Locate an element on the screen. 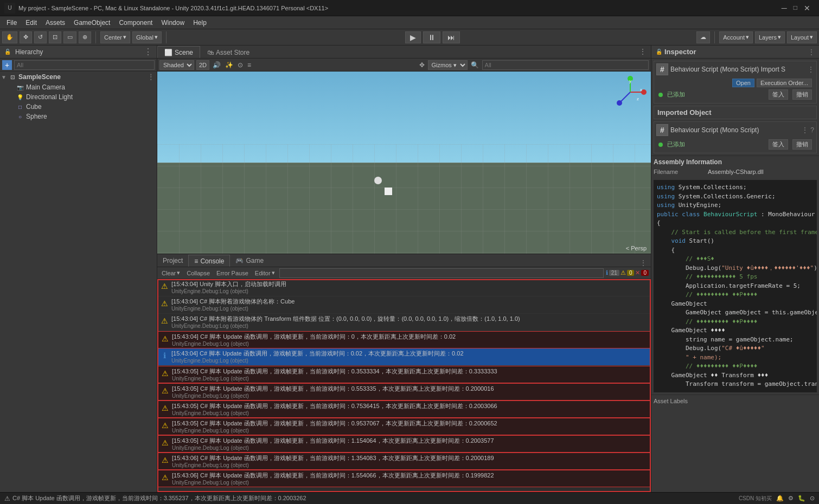  console-row-text-5: [15:43:05] C# 脚本 Update 函数调用，游戏帧更新，当前游戏时… is located at coordinates (410, 374).